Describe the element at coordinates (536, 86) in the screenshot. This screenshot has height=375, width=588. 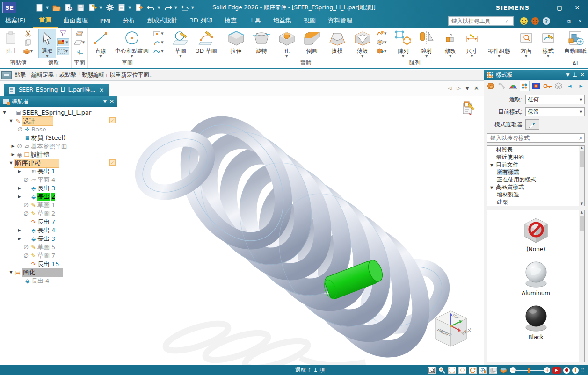
I see `gradient-style-icon` at that location.